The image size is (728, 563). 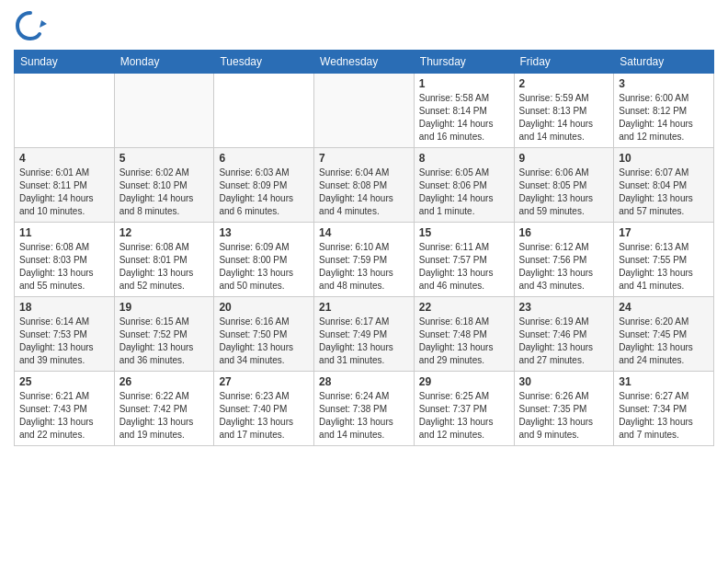 What do you see at coordinates (364, 259) in the screenshot?
I see `calendar-cell: 14Sunrise: 6:10 AM Sunset: 7:59 PM Dayli…` at bounding box center [364, 259].